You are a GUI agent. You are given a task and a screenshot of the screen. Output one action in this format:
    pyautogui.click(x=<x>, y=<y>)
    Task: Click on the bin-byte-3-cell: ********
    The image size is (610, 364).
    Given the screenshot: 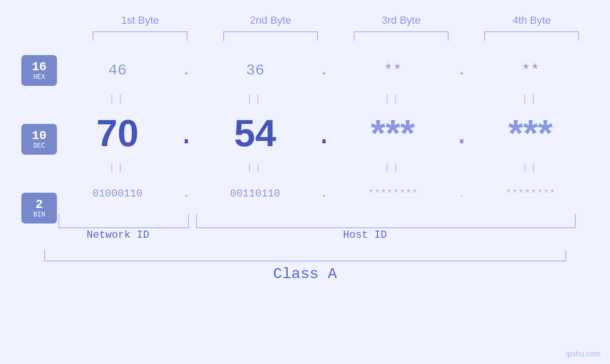 What is the action you would take?
    pyautogui.click(x=393, y=194)
    